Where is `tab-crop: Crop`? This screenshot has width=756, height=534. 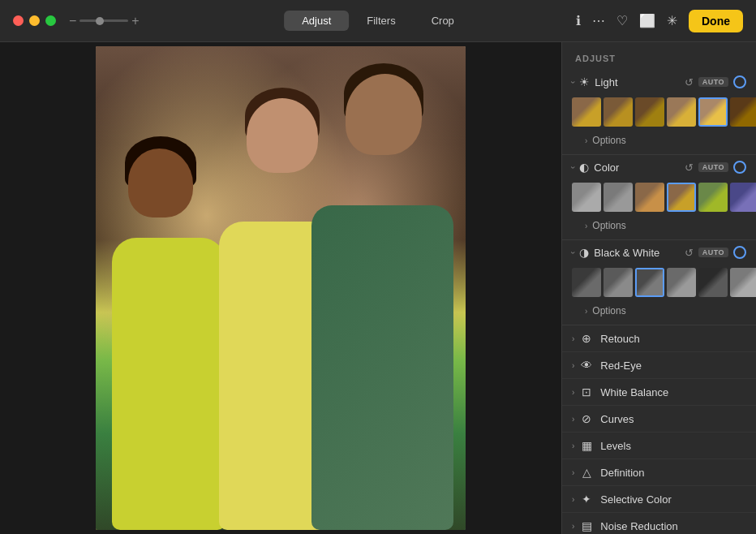
tab-crop: Crop is located at coordinates (443, 21).